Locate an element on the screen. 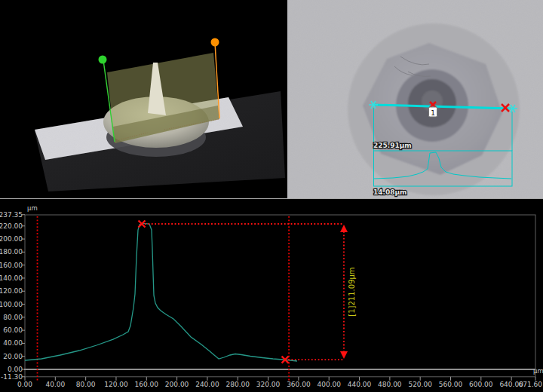 This screenshot has width=543, height=392. y-tick-label: 20.00 is located at coordinates (13, 357).